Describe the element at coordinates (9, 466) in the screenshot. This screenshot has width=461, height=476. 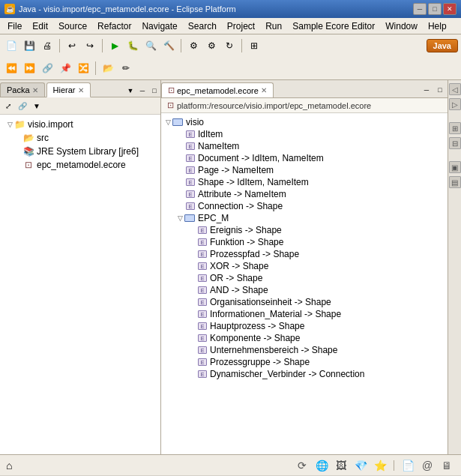
I see `status-icon-home: ⌂` at that location.